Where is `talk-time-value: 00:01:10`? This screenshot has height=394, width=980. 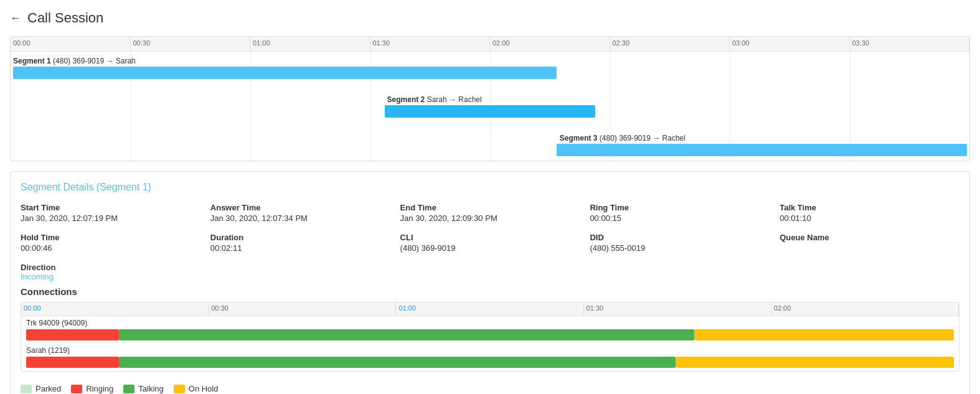 talk-time-value: 00:01:10 is located at coordinates (869, 218).